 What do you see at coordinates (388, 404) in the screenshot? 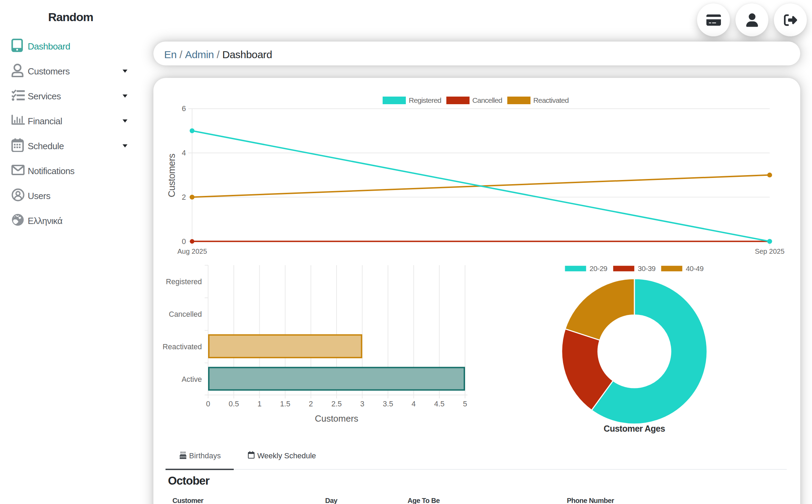
I see `svg-text: 3.5` at bounding box center [388, 404].